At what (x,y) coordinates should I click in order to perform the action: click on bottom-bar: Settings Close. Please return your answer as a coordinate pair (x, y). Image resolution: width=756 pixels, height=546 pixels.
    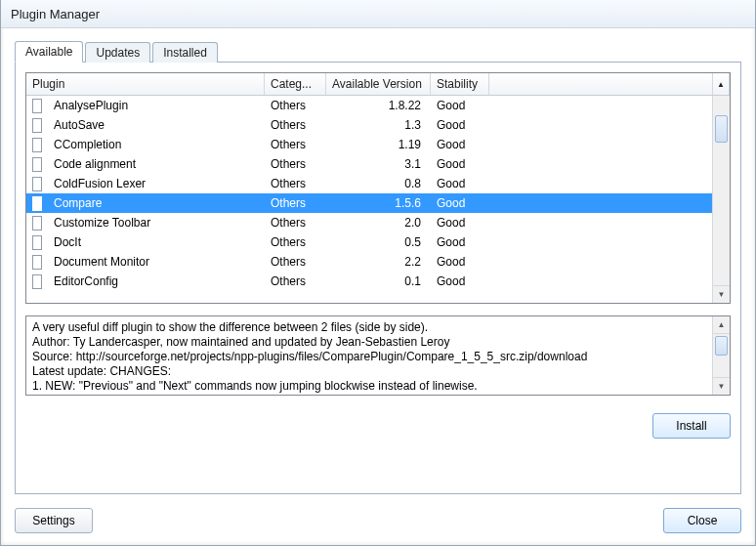
    Looking at the image, I should click on (378, 523).